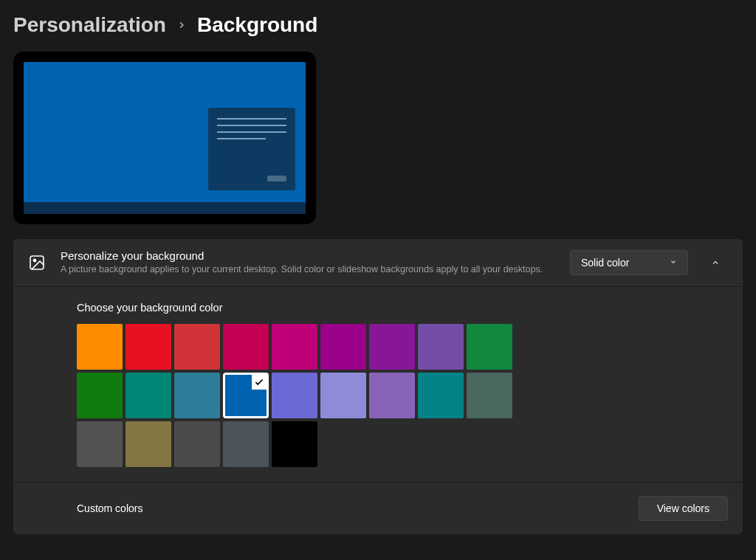 This screenshot has height=560, width=756. I want to click on collapse-button, so click(715, 263).